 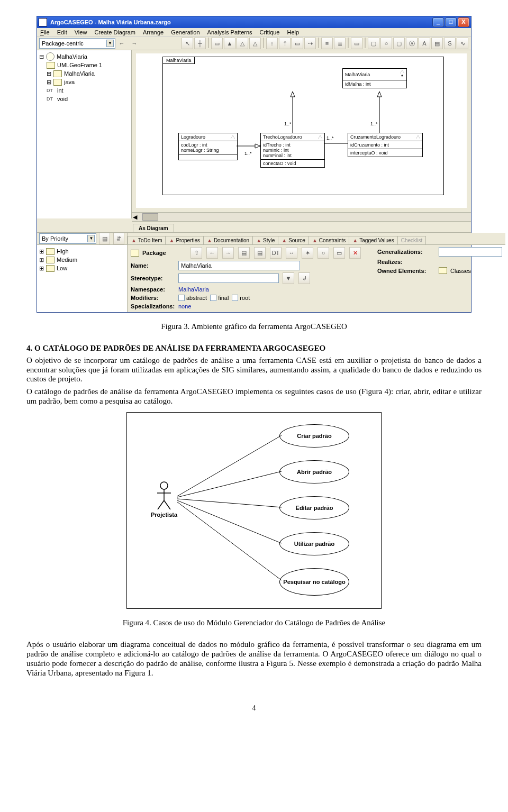 What do you see at coordinates (60, 90) in the screenshot?
I see `tree-node-4: int` at bounding box center [60, 90].